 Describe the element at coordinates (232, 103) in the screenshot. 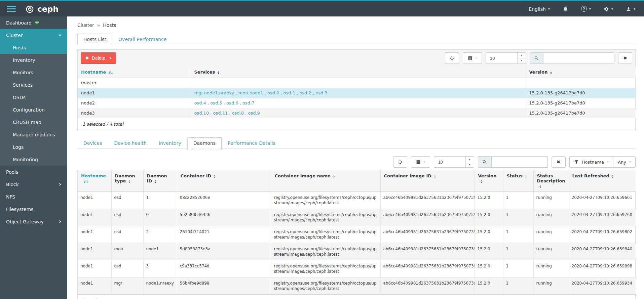

I see `service-link: osd.6` at that location.